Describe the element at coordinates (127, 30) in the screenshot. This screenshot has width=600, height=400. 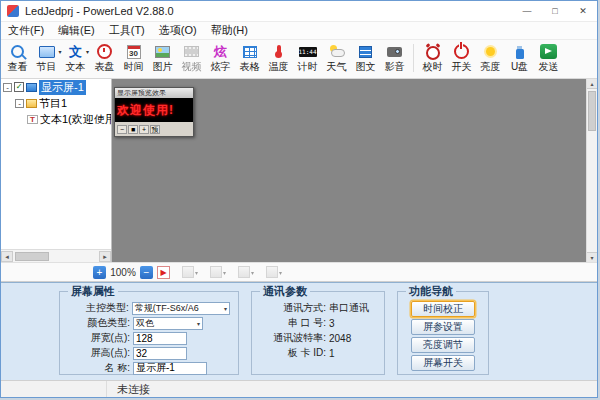
I see `menu-tools: 工具(T)` at that location.